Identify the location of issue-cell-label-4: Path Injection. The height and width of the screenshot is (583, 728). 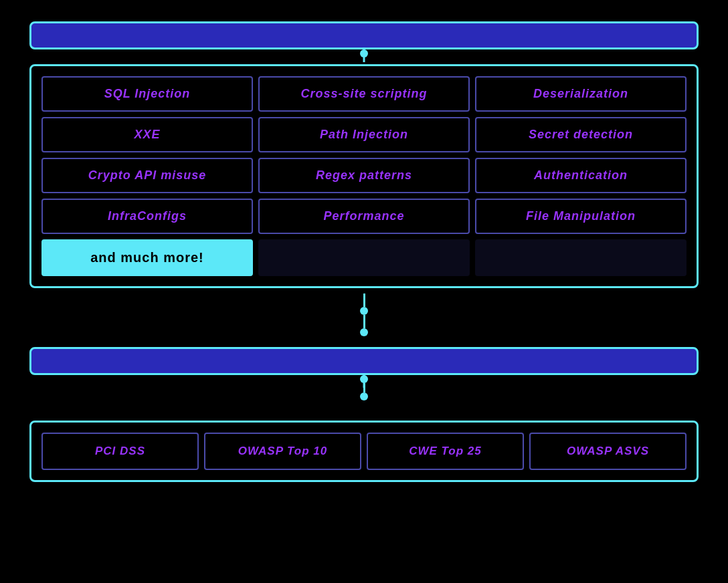
(364, 134).